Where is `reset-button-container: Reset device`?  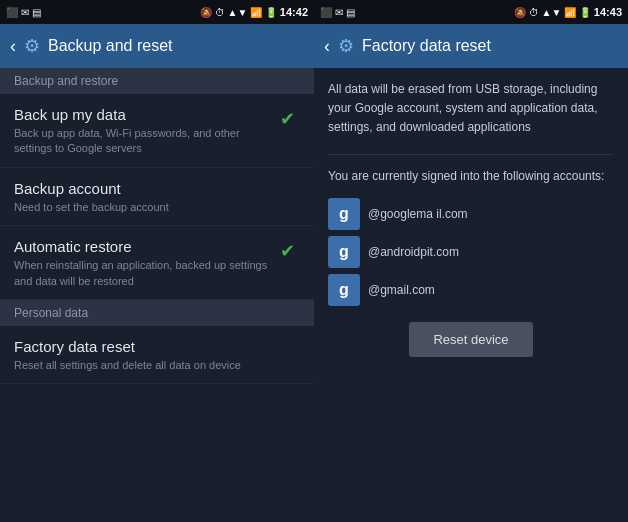
reset-button-container: Reset device is located at coordinates (471, 340).